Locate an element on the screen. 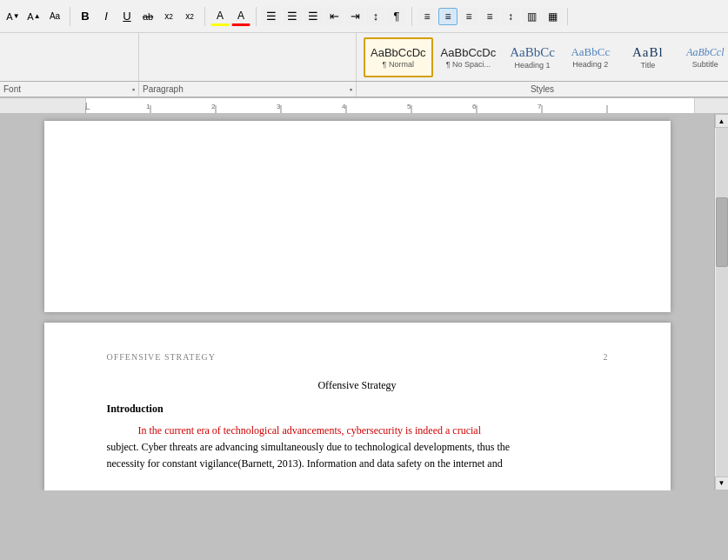 The image size is (728, 560). align-center-btn: ≡ is located at coordinates (448, 17).